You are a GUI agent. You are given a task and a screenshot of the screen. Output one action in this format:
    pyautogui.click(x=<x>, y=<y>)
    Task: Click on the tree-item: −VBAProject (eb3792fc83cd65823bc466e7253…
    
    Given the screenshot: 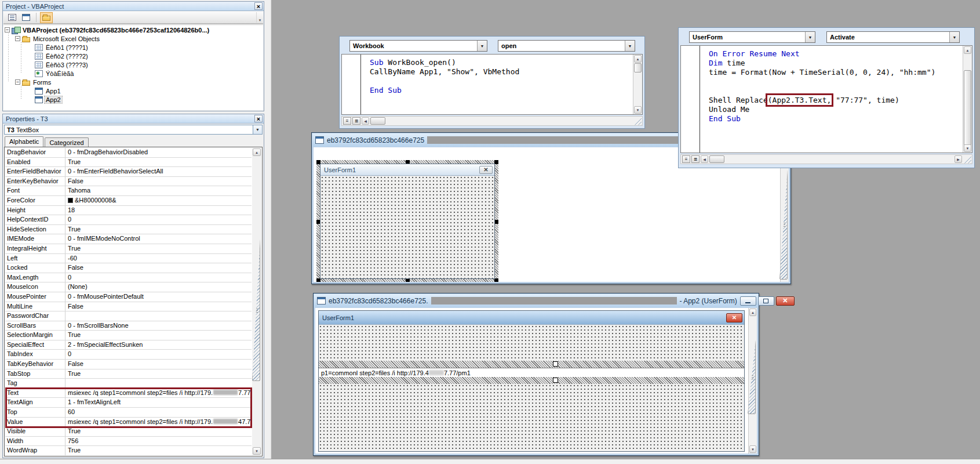 What is the action you would take?
    pyautogui.click(x=133, y=30)
    